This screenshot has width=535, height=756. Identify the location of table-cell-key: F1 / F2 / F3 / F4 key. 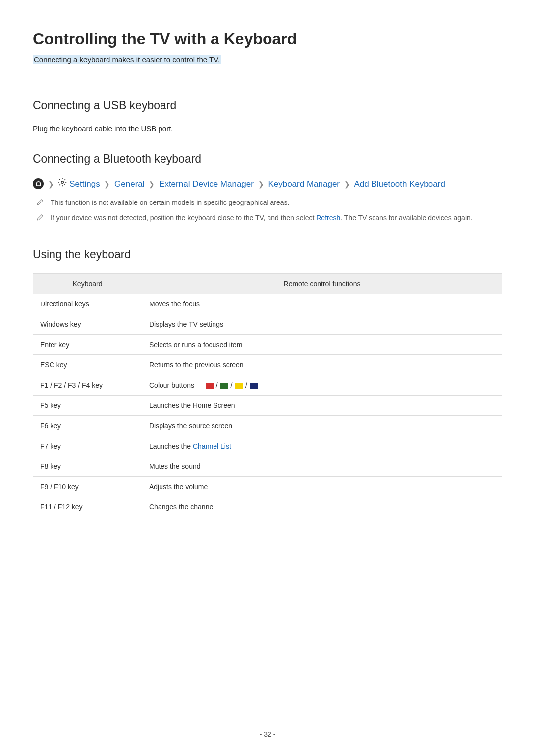
(88, 385).